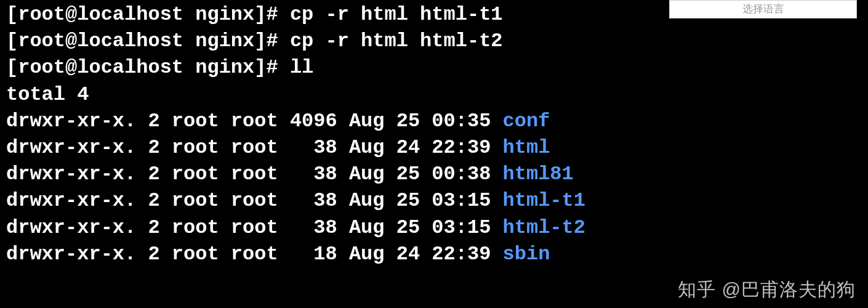 This screenshot has height=308, width=868. Describe the element at coordinates (255, 174) in the screenshot. I see `listing-row-meta: drwxr-xr-x. 2 root root 38 Aug 25 00:38` at that location.